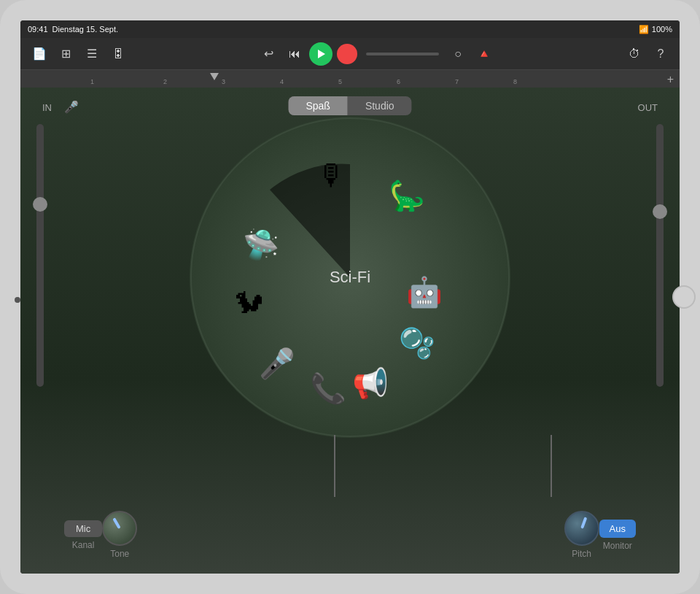  Describe the element at coordinates (281, 82) in the screenshot. I see `ruler-mark-4: 4` at that location.